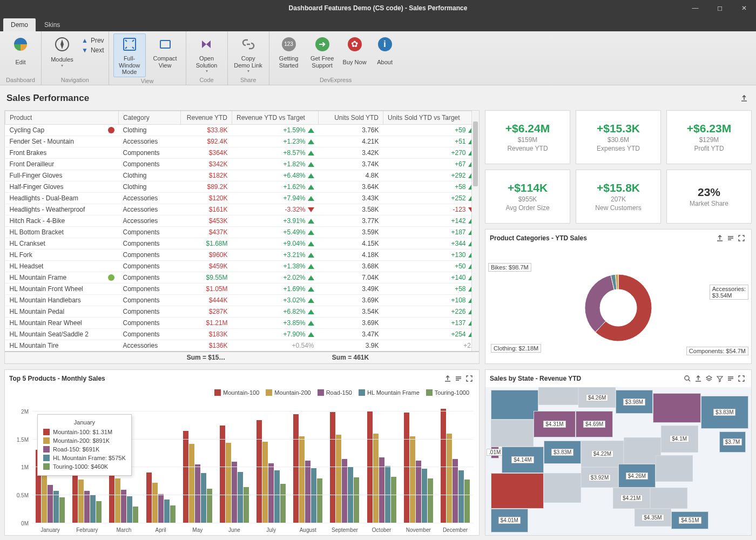 The height and width of the screenshot is (540, 756). What do you see at coordinates (431, 118) in the screenshot?
I see `col-units-target: Units Sold YTD vs Target` at bounding box center [431, 118].